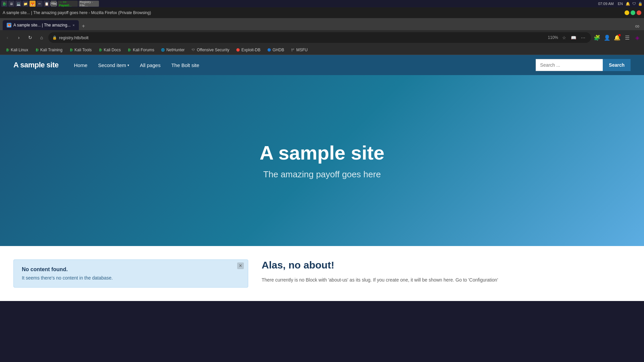 This screenshot has width=644, height=362. Describe the element at coordinates (293, 50) in the screenshot. I see `msfu-icon: 🏴` at that location.